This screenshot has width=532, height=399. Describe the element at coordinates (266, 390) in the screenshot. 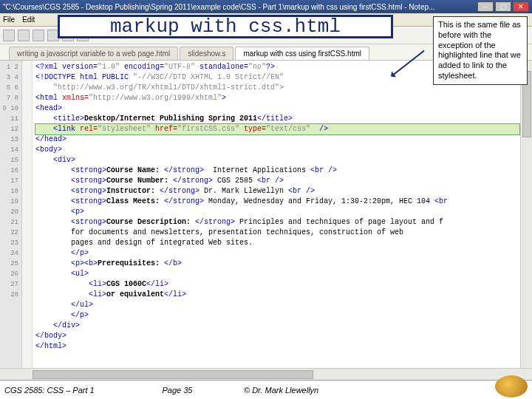

I see `slide-footer: CGS 2585: CSS – Part 1 Page 35 © Dr. Mar…` at that location.